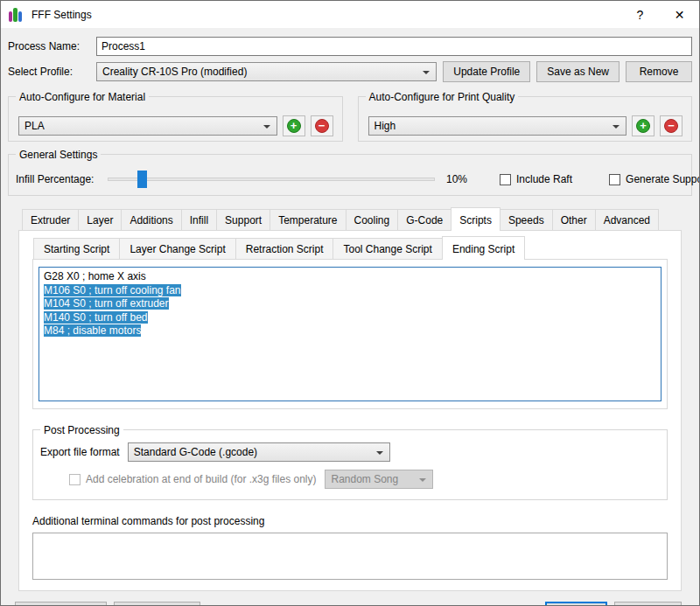 The height and width of the screenshot is (606, 700). What do you see at coordinates (150, 219) in the screenshot?
I see `tab-additions: Additions` at bounding box center [150, 219].